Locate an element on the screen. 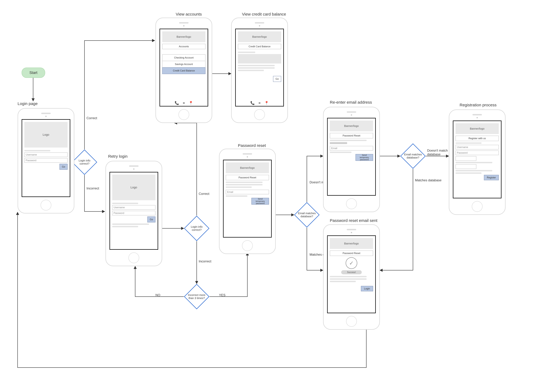  screen-retry: Logo Username Password Go is located at coordinates (134, 211).